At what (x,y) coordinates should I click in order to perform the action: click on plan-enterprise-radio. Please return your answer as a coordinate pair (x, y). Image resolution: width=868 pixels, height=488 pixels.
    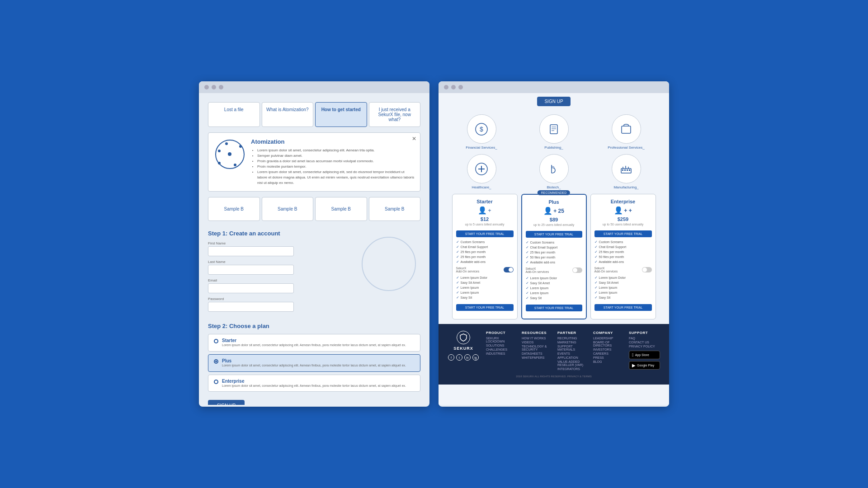
    Looking at the image, I should click on (216, 382).